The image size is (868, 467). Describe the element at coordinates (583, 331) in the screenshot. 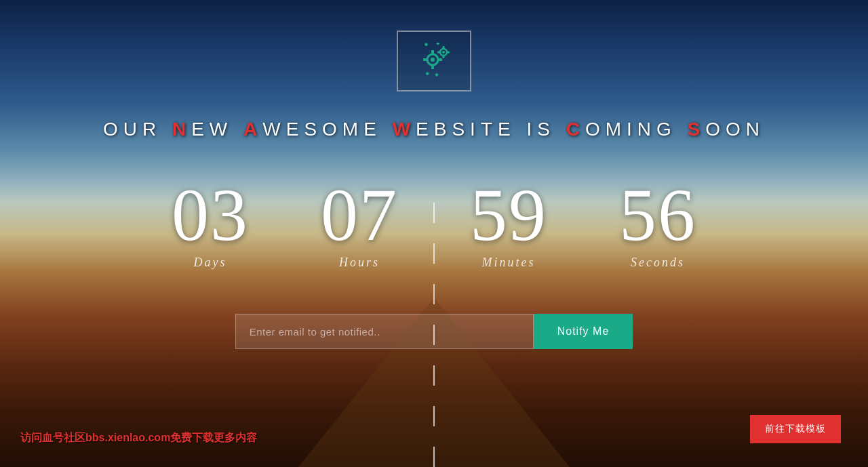

I see `notify-button: Notify Me` at that location.